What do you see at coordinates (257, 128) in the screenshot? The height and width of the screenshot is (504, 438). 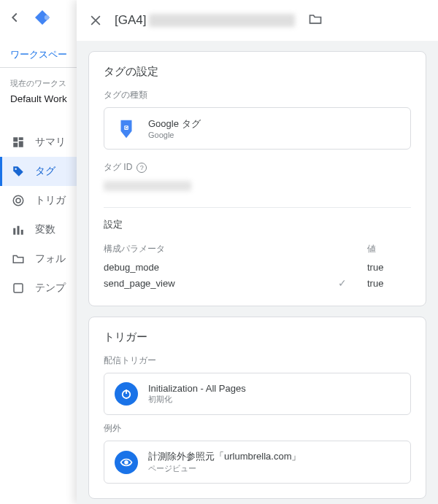 I see `tag-type-row: G Google タグ Google` at bounding box center [257, 128].